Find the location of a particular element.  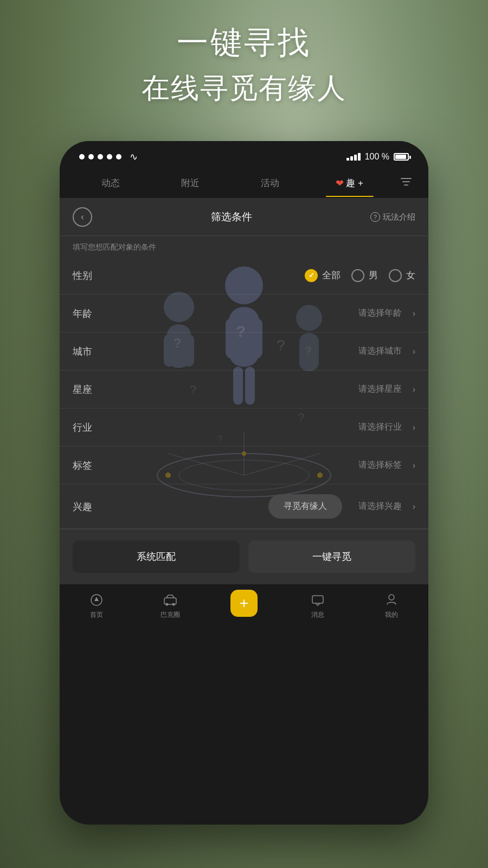

nav-buckle: 巴克圈 is located at coordinates (170, 606).